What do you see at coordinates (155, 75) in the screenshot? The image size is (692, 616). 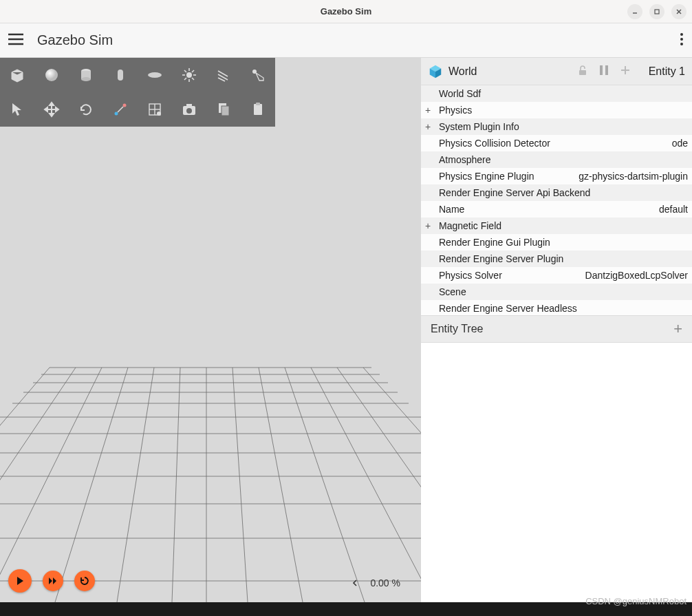 I see `insert-ellipsoid-button` at bounding box center [155, 75].